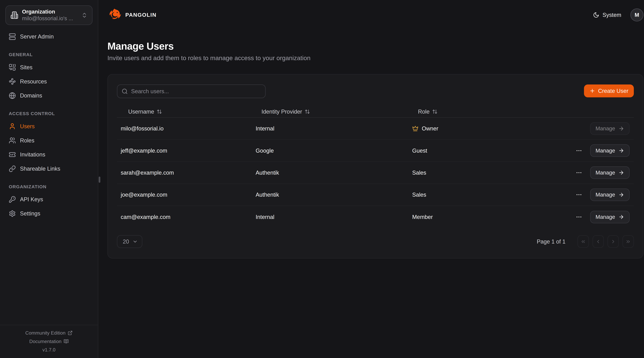 Image resolution: width=644 pixels, height=358 pixels. What do you see at coordinates (334, 151) in the screenshot?
I see `cell-identity-provider: Google` at bounding box center [334, 151].